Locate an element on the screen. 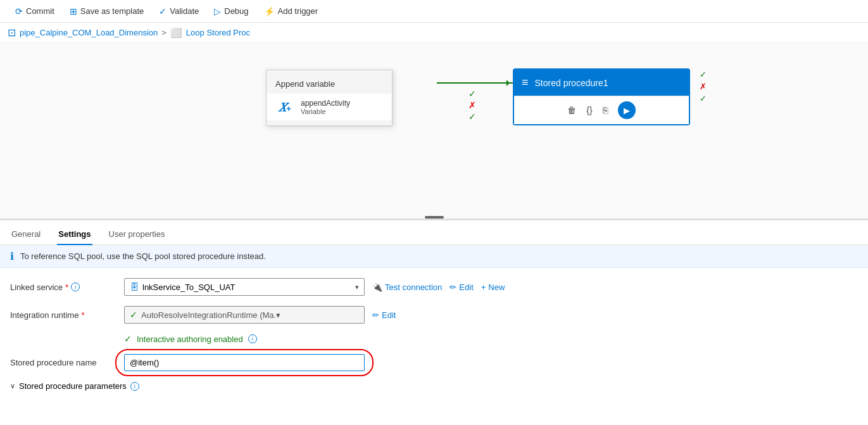  params-label: Stored procedure parameters is located at coordinates (73, 386).